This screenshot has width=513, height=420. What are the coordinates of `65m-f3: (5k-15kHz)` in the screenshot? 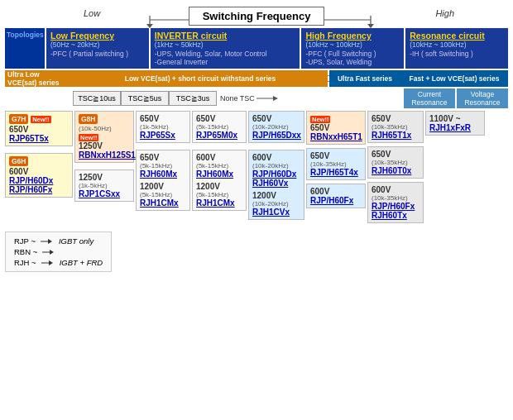 It's located at (219, 195).